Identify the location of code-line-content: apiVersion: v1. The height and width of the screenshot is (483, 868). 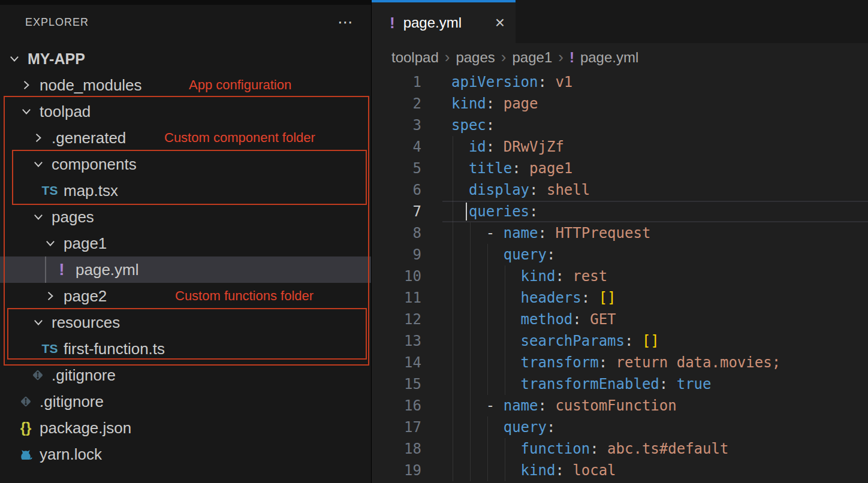
(497, 82).